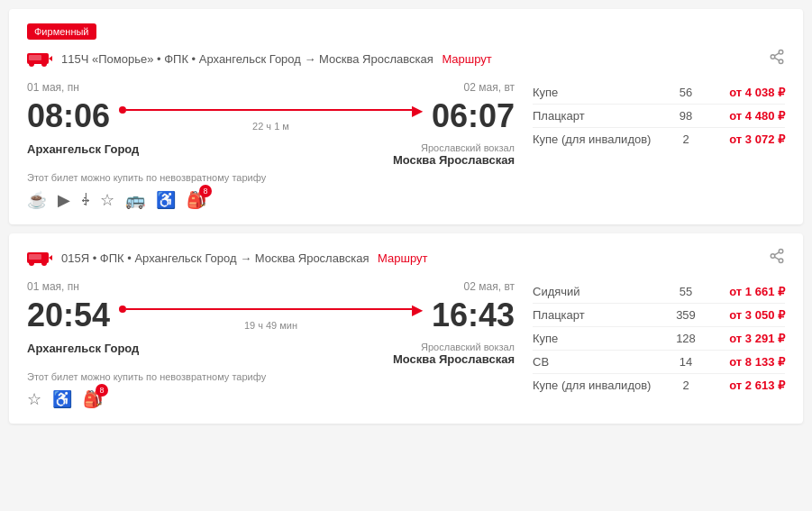 The image size is (812, 511). What do you see at coordinates (68, 315) in the screenshot?
I see `depart-time: 20:54` at bounding box center [68, 315].